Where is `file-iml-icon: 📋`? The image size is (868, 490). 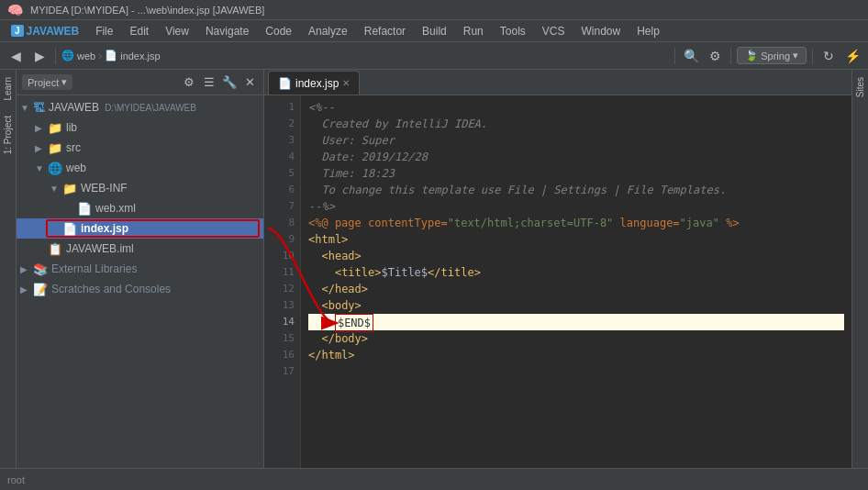 file-iml-icon: 📋 is located at coordinates (55, 250).